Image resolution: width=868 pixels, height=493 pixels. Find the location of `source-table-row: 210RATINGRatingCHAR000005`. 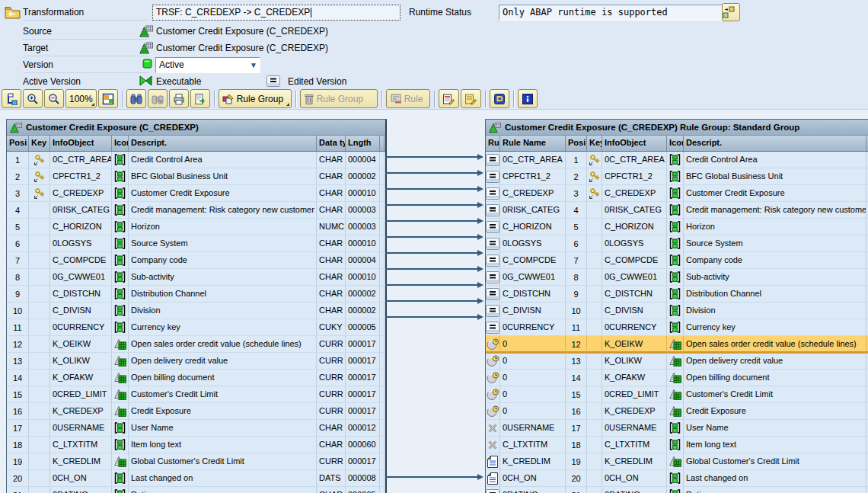

source-table-row: 210RATINGRatingCHAR000005 is located at coordinates (196, 490).